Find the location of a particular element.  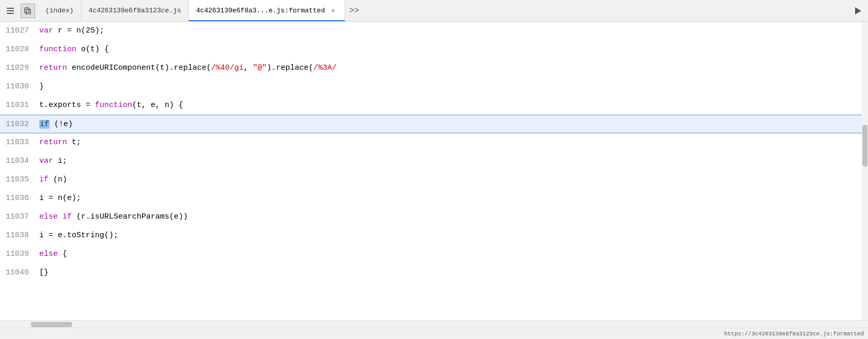

line-code: function o(t) { is located at coordinates (73, 50).